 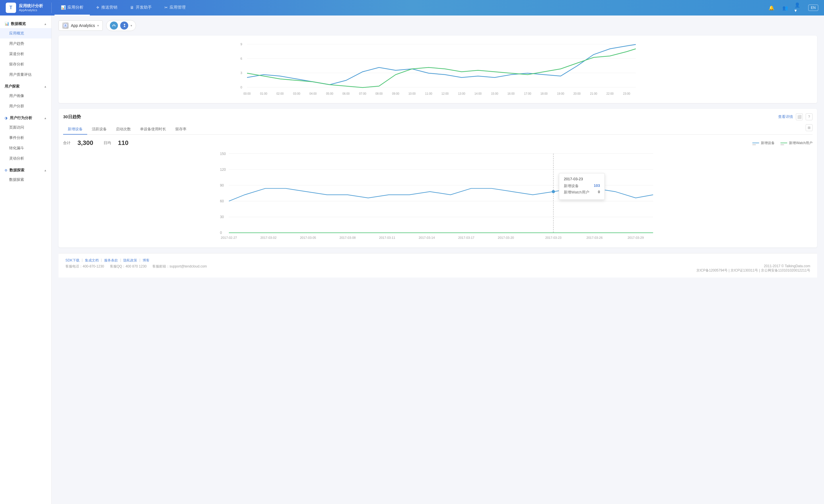 What do you see at coordinates (26, 175) in the screenshot?
I see `sidebar-section-data-explore: ⊙ 数据探索 ▲ 数据探索` at bounding box center [26, 175].